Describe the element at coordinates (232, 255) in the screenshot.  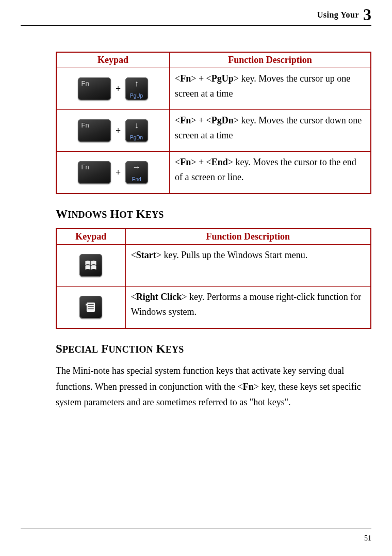
I see `text: > key. Pulls up the Windows Start menu.` at that location.